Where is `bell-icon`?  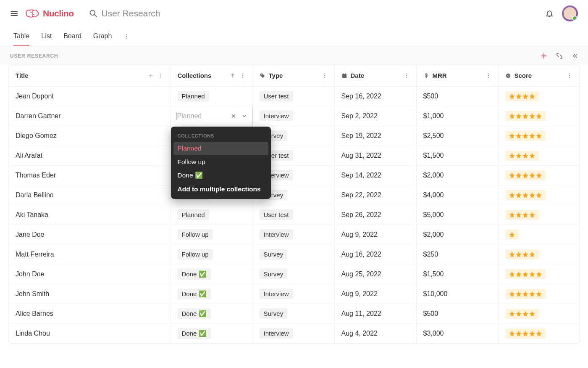 bell-icon is located at coordinates (549, 13).